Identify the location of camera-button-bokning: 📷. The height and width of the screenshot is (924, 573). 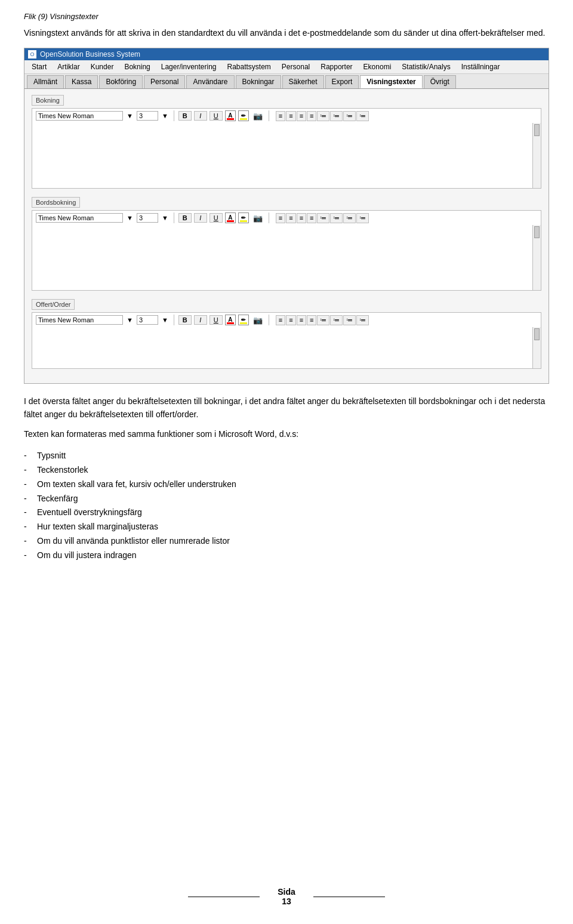
(258, 116).